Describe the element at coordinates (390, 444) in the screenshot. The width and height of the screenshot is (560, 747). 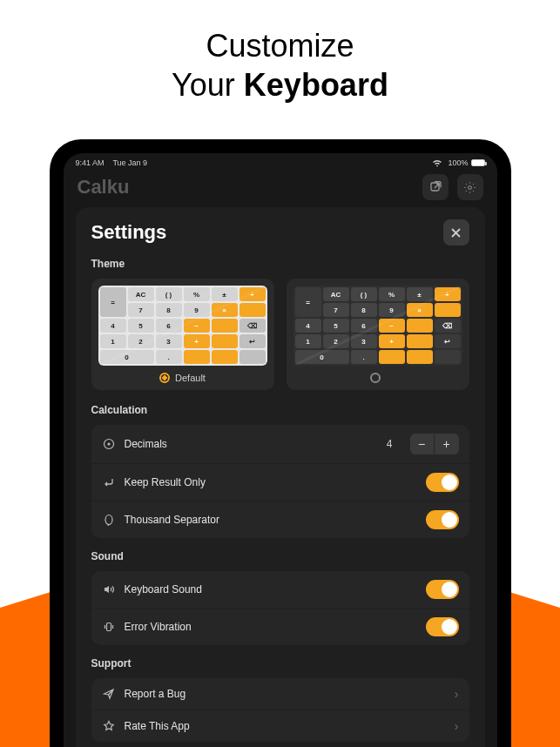
I see `decimals-value: 4` at that location.